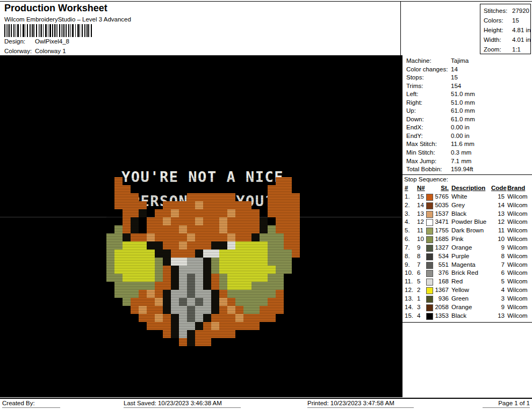 This screenshot has width=532, height=409. Describe the element at coordinates (469, 103) in the screenshot. I see `machine-row: Right:51.0 mm` at that location.